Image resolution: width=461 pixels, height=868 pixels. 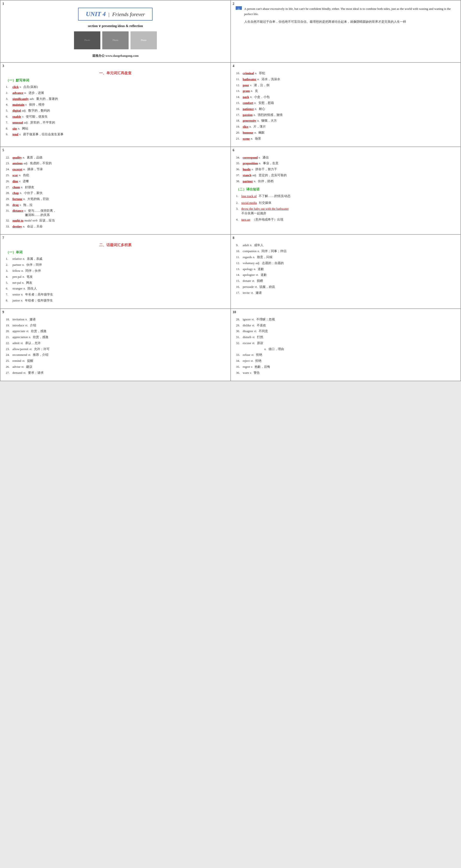 I want to click on list-item: 35. proposition n. 事业，生意, so click(x=346, y=163).